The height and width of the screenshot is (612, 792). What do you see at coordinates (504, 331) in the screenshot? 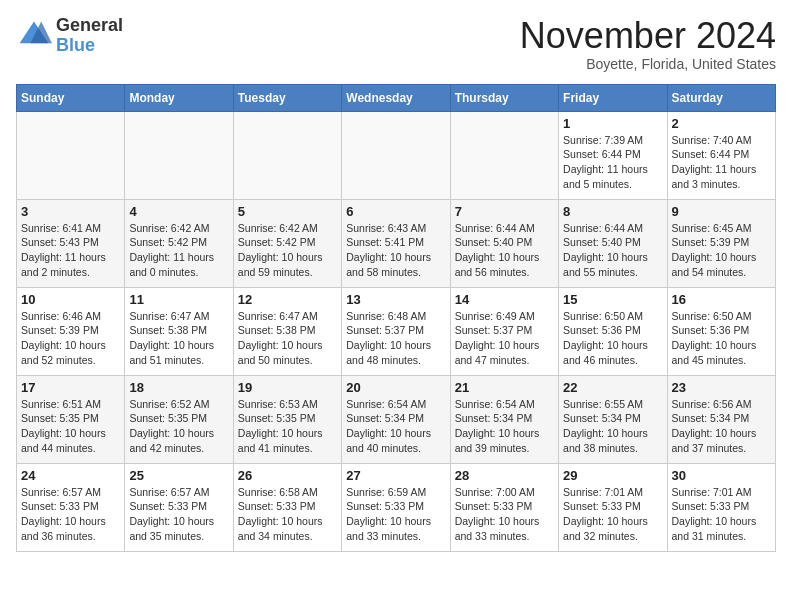
I see `calendar-cell: 14Sunrise: 6:49 AMSunset: 5:37 PMDayligh…` at bounding box center [504, 331].